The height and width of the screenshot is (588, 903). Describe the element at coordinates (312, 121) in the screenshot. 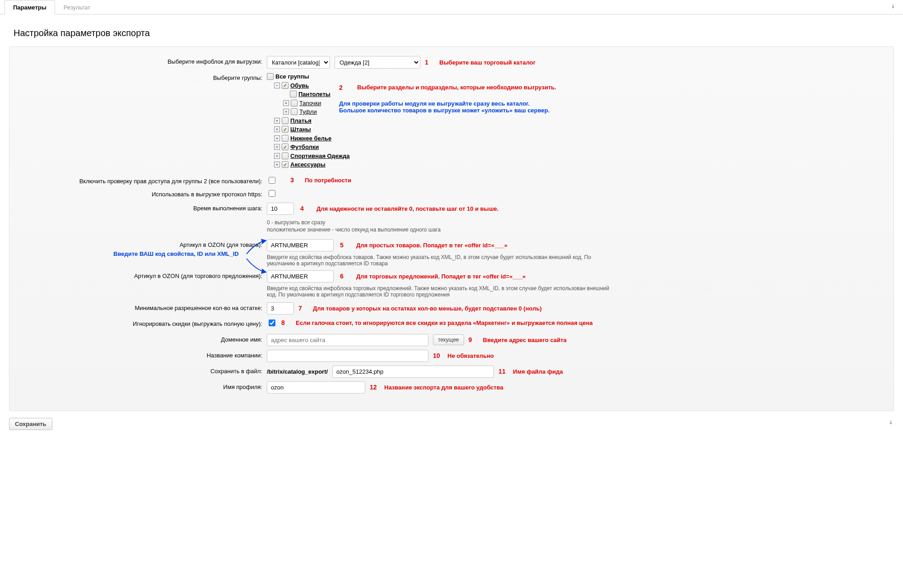

I see `tree-item-dresses: + Платья` at that location.